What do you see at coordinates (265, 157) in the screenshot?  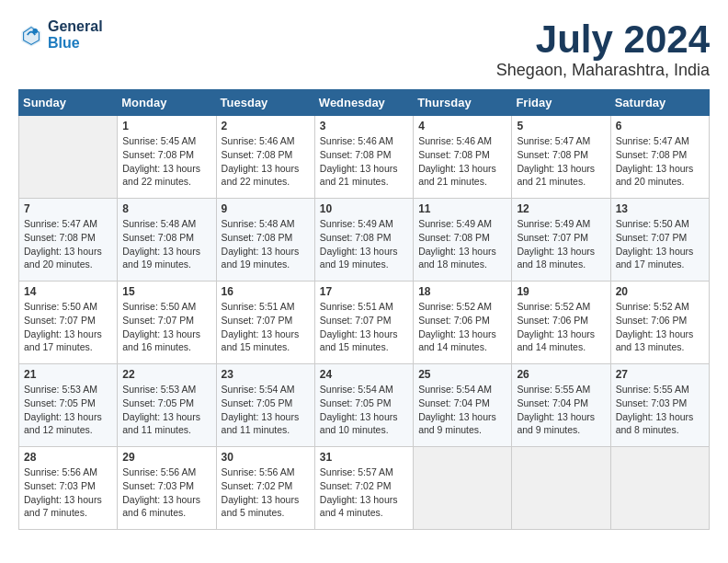 I see `calendar-cell: 2Sunrise: 5:46 AM Sunset: 7:08 PM Daylig…` at bounding box center [265, 157].